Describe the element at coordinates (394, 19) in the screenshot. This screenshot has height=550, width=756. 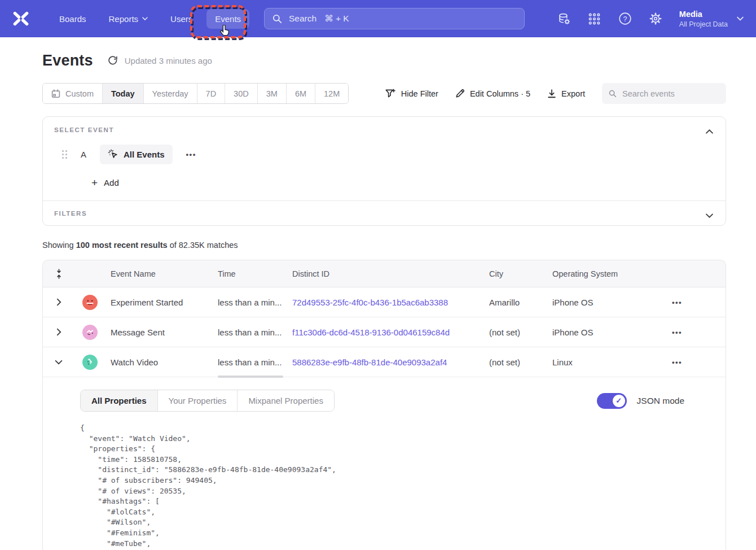
I see `global-search-bar: Search ⌘ + K` at that location.